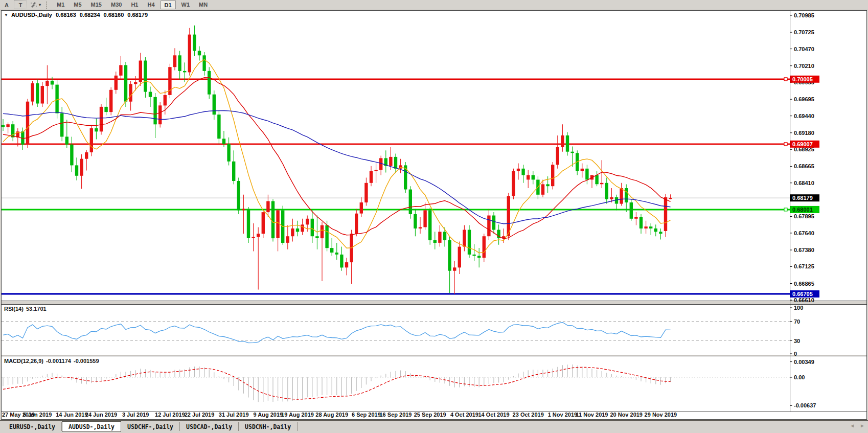  Describe the element at coordinates (53, 361) in the screenshot. I see `macd-indicator-label: MACD(12,26,9)-0.001174-0.001559` at that location.